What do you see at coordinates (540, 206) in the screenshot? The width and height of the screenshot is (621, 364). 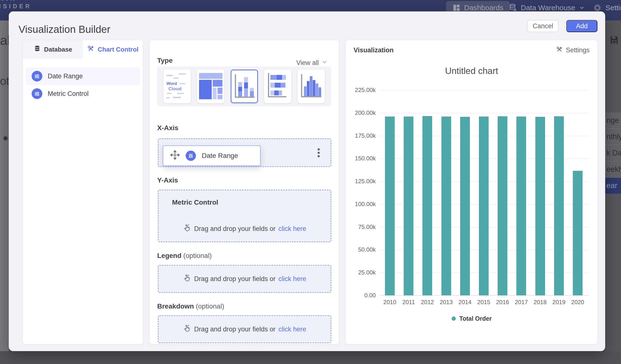 I see `bar-2018` at bounding box center [540, 206].